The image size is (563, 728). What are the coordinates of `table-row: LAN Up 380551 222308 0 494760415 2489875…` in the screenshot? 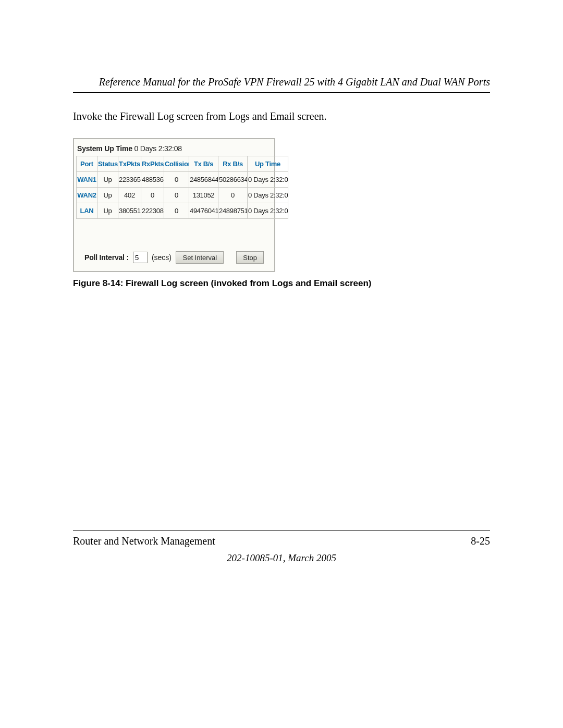 It's located at (182, 211).